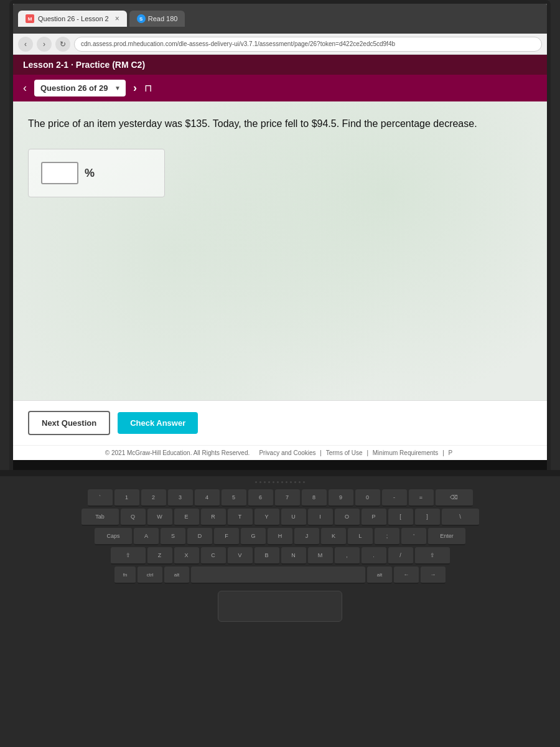 This screenshot has width=560, height=747. I want to click on key-r: R, so click(213, 517).